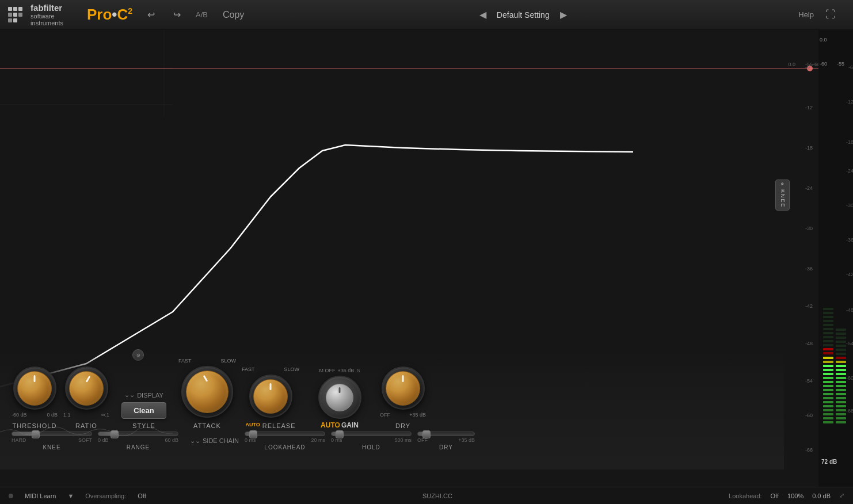 This screenshot has height=504, width=853. What do you see at coordinates (271, 396) in the screenshot?
I see `release-knob` at bounding box center [271, 396].